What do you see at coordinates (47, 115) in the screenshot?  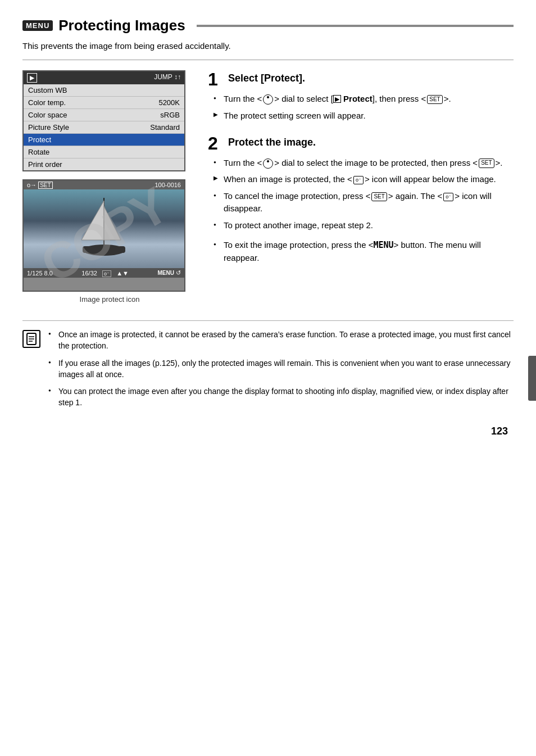 I see `menu-row-label: Color space` at bounding box center [47, 115].